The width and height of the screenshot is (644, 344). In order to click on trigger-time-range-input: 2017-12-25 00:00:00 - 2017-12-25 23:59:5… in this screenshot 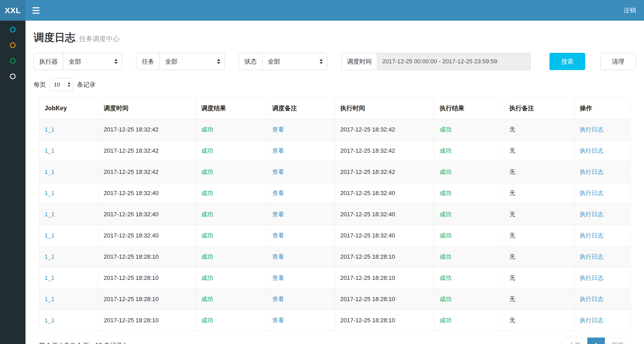, I will do `click(454, 61)`.